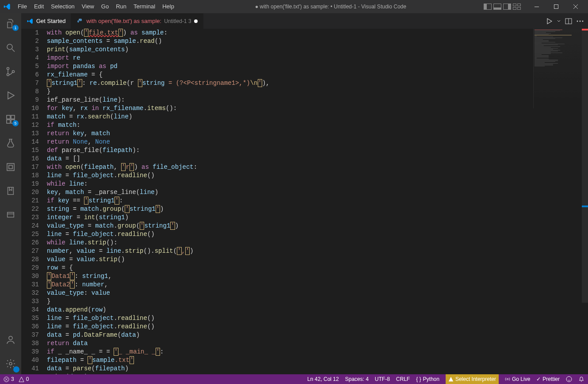 The height and width of the screenshot is (384, 588). What do you see at coordinates (22, 7) in the screenshot?
I see `menu-file: File` at bounding box center [22, 7].